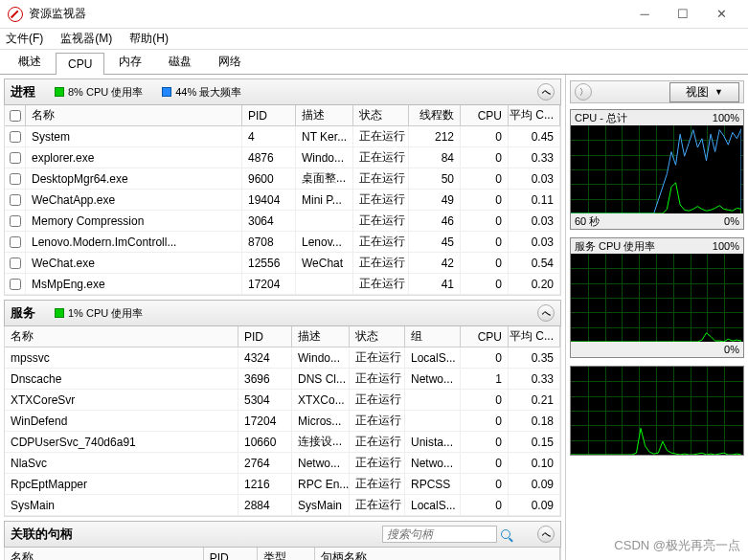  What do you see at coordinates (283, 242) in the screenshot?
I see `table-row: Lenovo.Modern.ImControll... 8708 Lenov..…` at bounding box center [283, 242].